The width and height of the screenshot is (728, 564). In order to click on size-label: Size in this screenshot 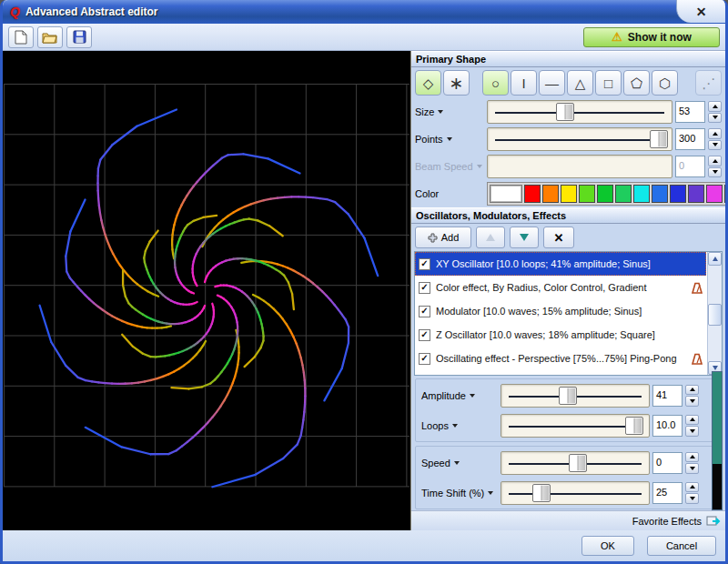, I will do `click(450, 112)`.